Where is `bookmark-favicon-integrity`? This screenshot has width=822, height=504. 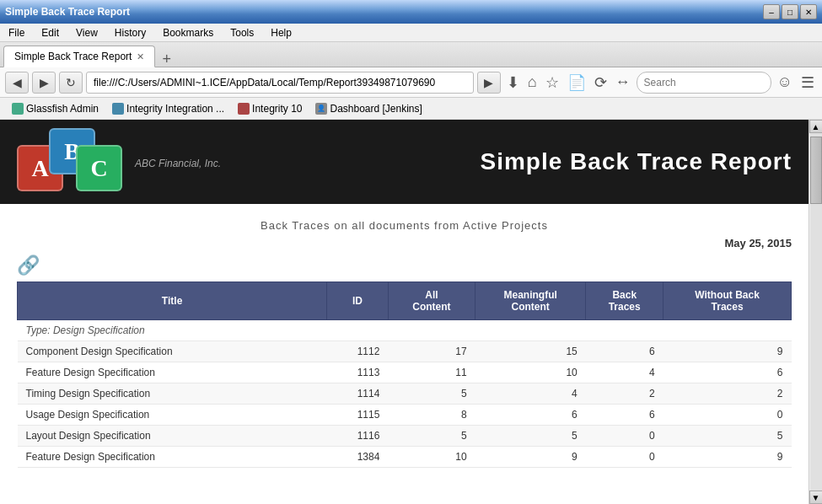
bookmark-favicon-integrity is located at coordinates (118, 109).